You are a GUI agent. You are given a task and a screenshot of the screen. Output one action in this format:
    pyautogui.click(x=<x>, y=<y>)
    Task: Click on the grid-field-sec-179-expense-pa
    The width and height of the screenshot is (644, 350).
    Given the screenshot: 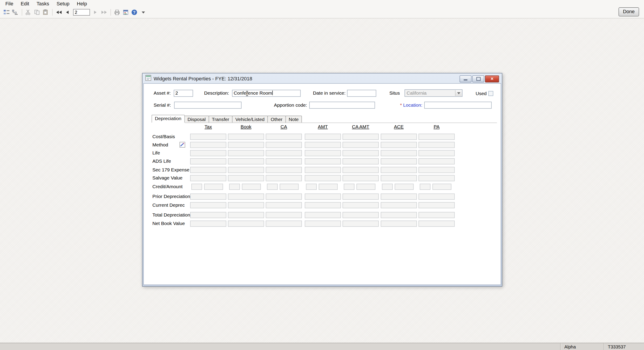 What is the action you would take?
    pyautogui.click(x=436, y=170)
    